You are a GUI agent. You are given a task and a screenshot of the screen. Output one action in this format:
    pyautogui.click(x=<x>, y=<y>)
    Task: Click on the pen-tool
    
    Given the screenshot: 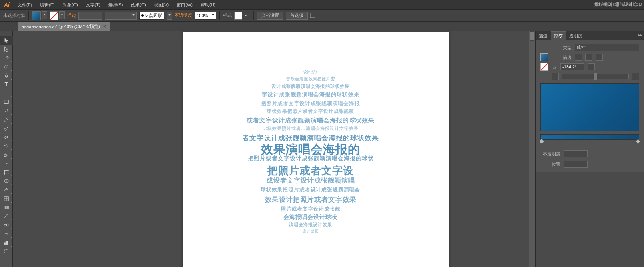 What is the action you would take?
    pyautogui.click(x=6, y=76)
    